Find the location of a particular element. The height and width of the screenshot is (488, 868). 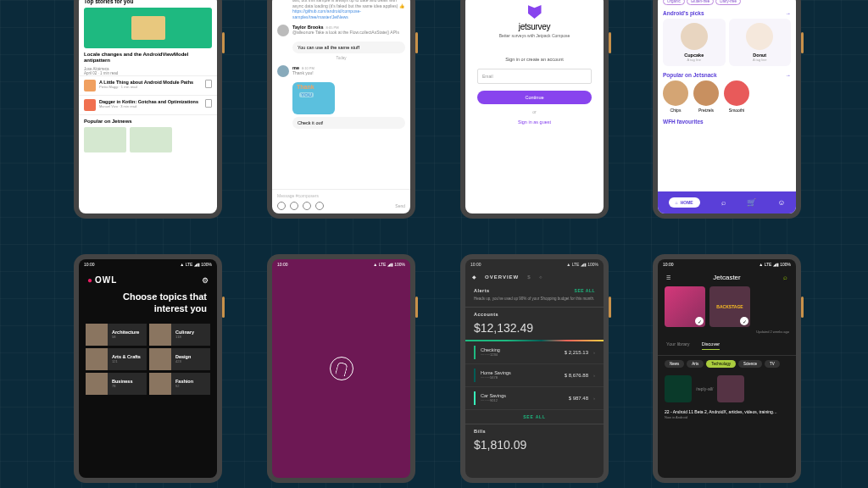

attach-icon is located at coordinates (307, 206).